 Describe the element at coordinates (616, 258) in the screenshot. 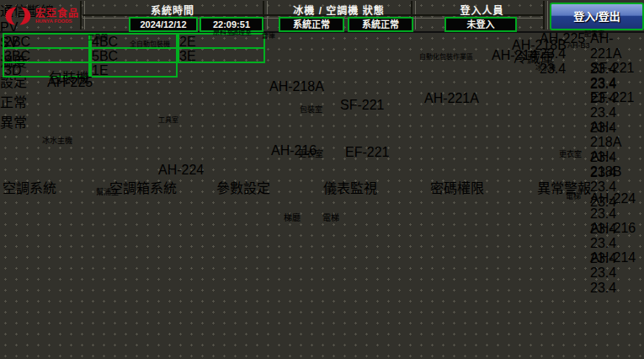

I see `equipment-button: AH-214` at that location.